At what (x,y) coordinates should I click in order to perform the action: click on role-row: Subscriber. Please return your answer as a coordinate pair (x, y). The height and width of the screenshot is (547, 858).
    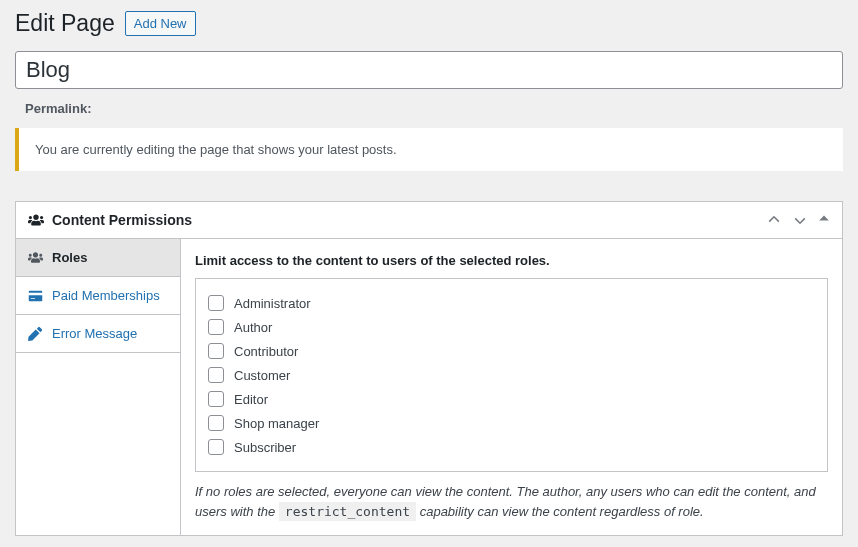
    Looking at the image, I should click on (512, 447).